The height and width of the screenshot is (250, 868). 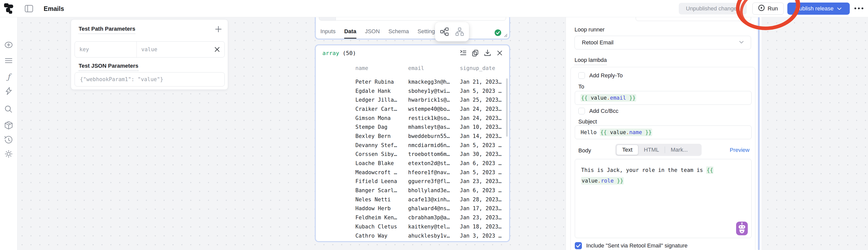 I want to click on table-cell: Jan 25, 2023…, so click(x=480, y=100).